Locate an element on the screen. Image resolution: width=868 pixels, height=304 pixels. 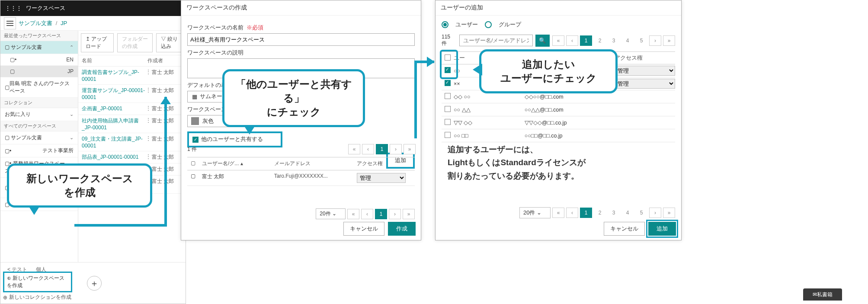
upload-button: ↥ アップロード is located at coordinates (97, 43).